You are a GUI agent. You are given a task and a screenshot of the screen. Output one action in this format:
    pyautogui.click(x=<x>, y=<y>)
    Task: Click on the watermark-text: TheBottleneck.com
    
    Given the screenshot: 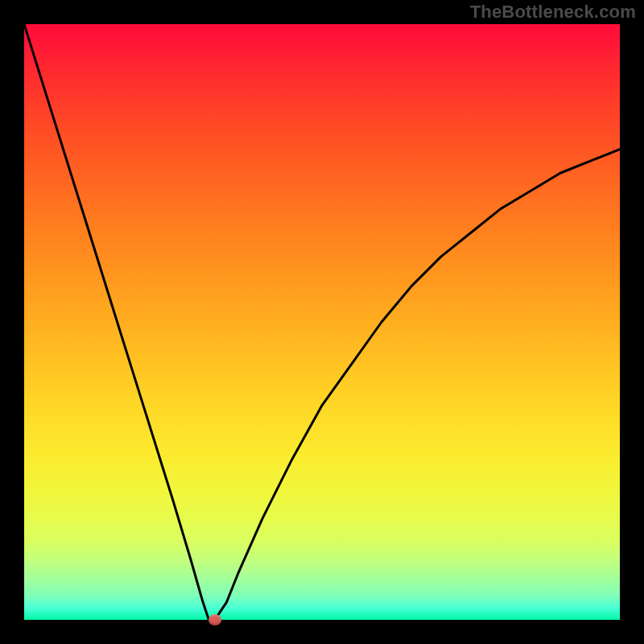 What is the action you would take?
    pyautogui.click(x=553, y=12)
    